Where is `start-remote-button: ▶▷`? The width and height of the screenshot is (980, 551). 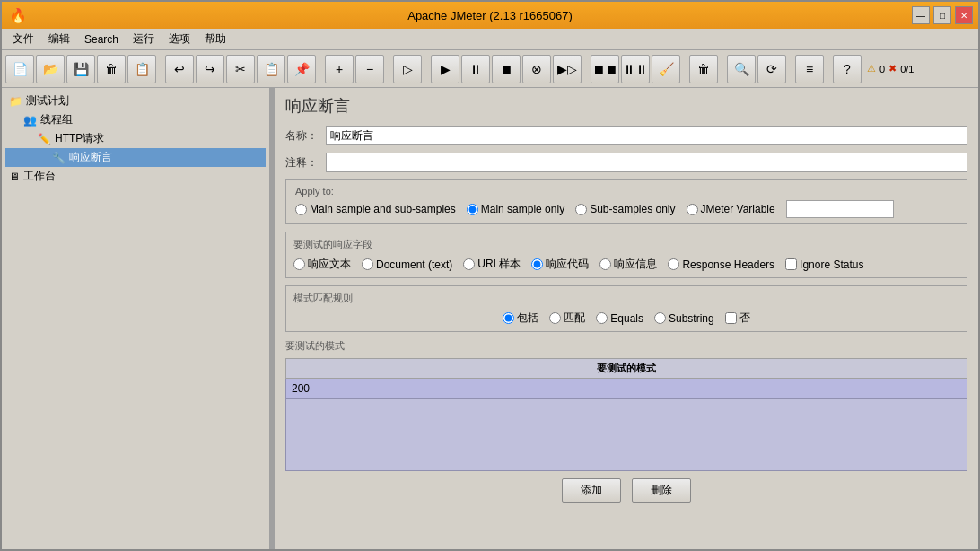 start-remote-button: ▶▷ is located at coordinates (567, 69).